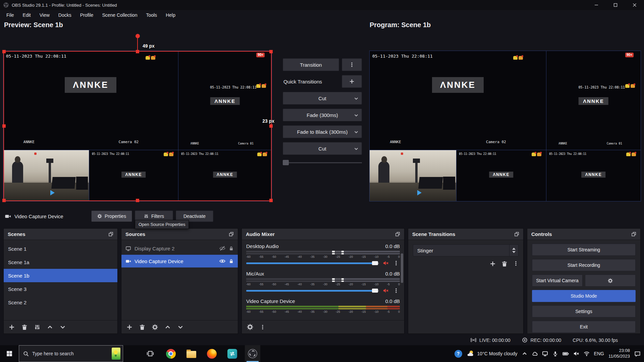 Image resolution: width=644 pixels, height=362 pixels. I want to click on language-indicator: ENG, so click(599, 354).